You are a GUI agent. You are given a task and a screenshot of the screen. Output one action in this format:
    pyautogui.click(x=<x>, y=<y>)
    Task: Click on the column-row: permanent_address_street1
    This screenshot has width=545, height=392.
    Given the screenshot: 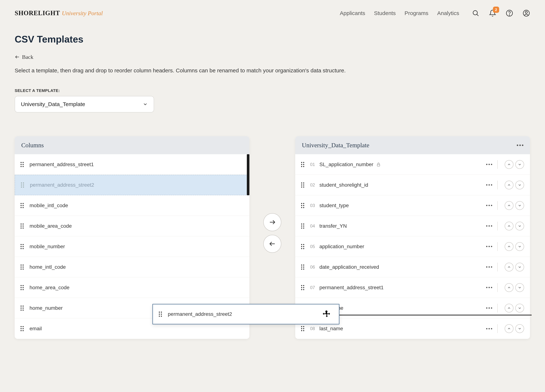 What is the action you would take?
    pyautogui.click(x=132, y=165)
    